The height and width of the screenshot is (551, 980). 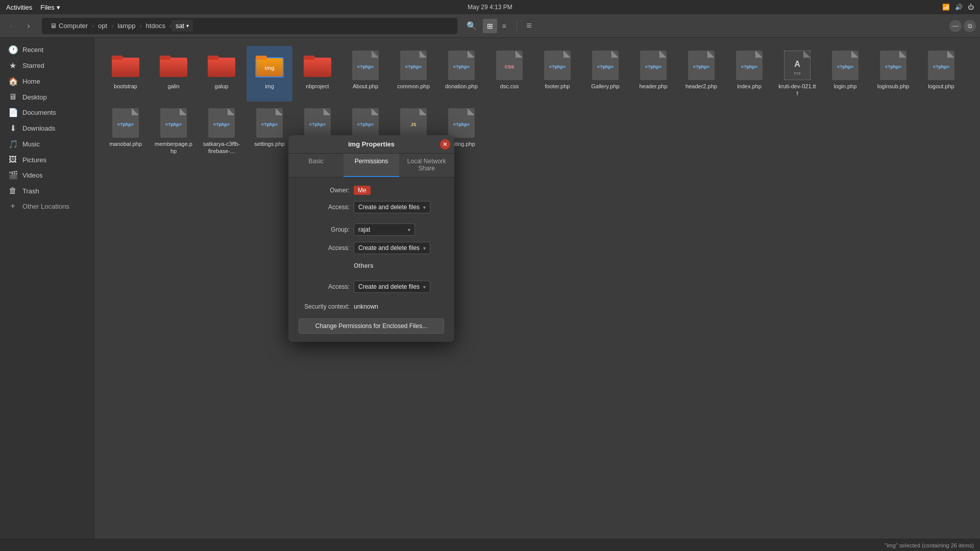 I want to click on file-name: memberpage.php, so click(x=174, y=148).